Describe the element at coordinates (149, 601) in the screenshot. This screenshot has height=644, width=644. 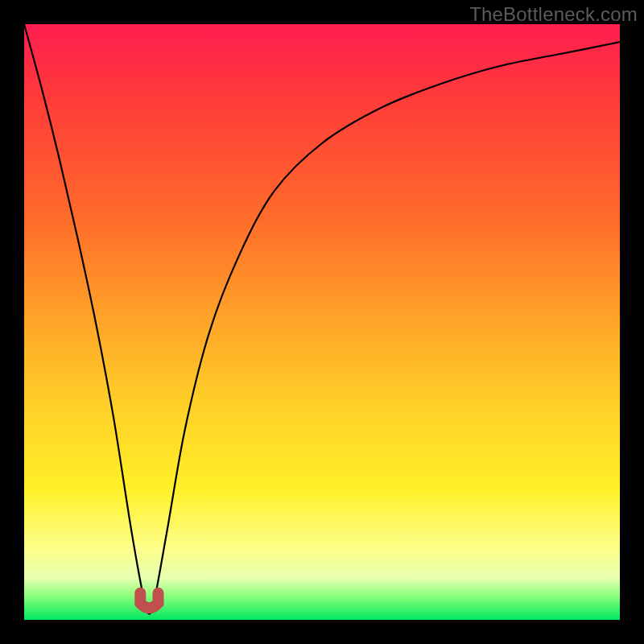
I see `minimum-marker` at that location.